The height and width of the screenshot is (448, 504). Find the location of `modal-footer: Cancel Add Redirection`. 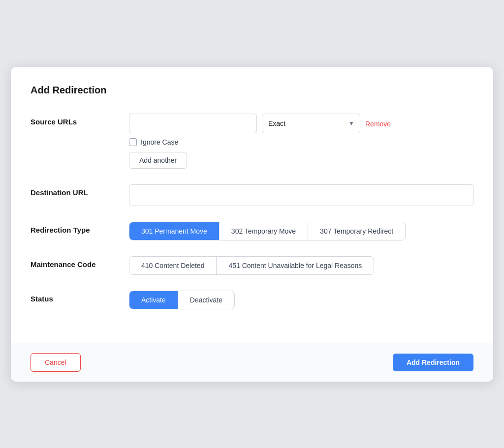

modal-footer: Cancel Add Redirection is located at coordinates (252, 362).